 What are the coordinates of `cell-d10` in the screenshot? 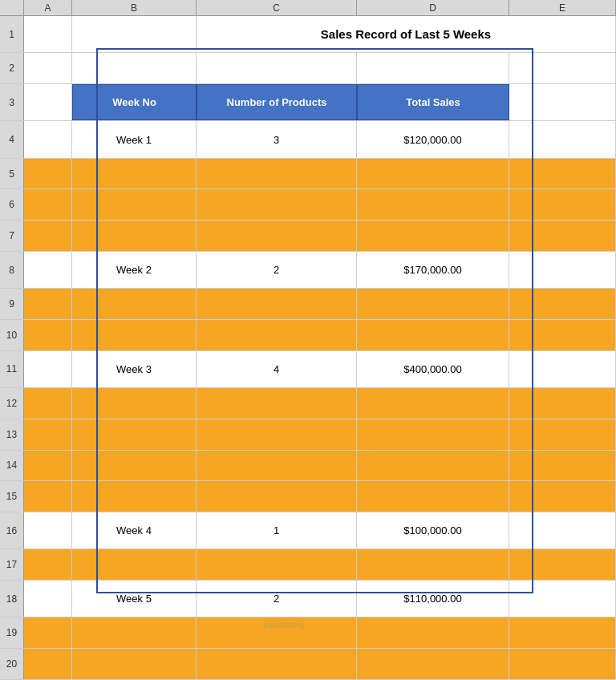 It's located at (433, 335).